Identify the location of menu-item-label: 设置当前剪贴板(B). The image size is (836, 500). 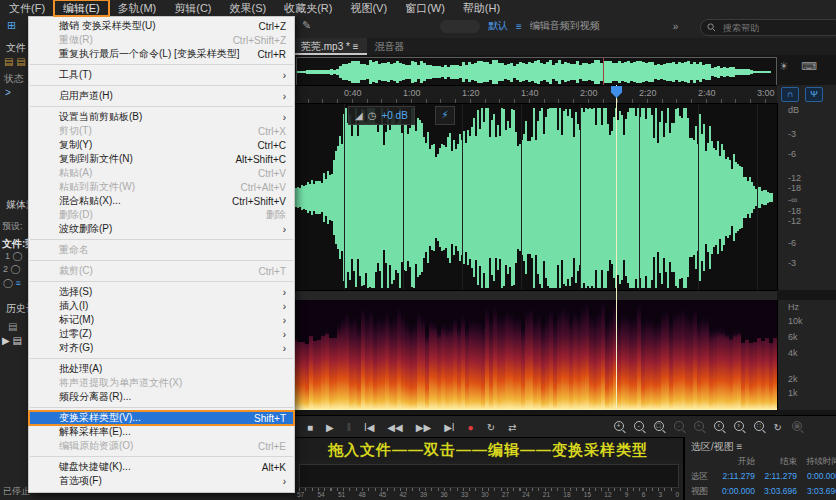
(100, 117).